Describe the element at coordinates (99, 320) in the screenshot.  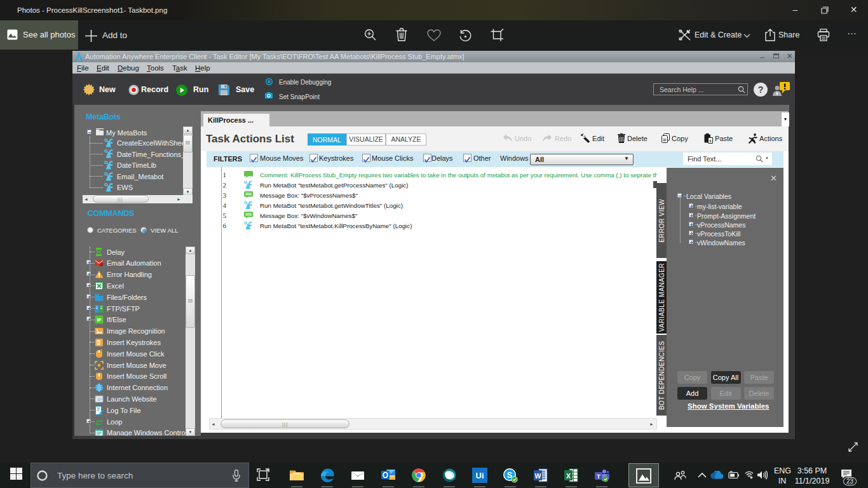
I see `svg-text: IF` at that location.